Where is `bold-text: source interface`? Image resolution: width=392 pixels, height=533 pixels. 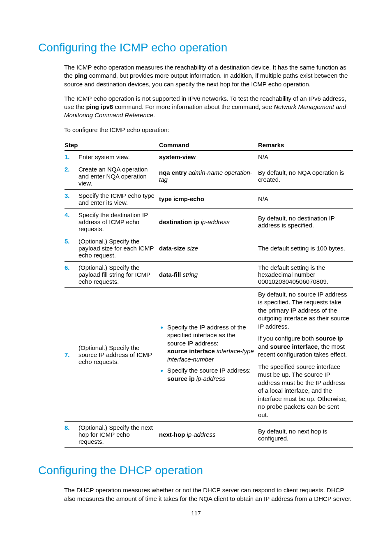
bold-text: source interface is located at coordinates (294, 346).